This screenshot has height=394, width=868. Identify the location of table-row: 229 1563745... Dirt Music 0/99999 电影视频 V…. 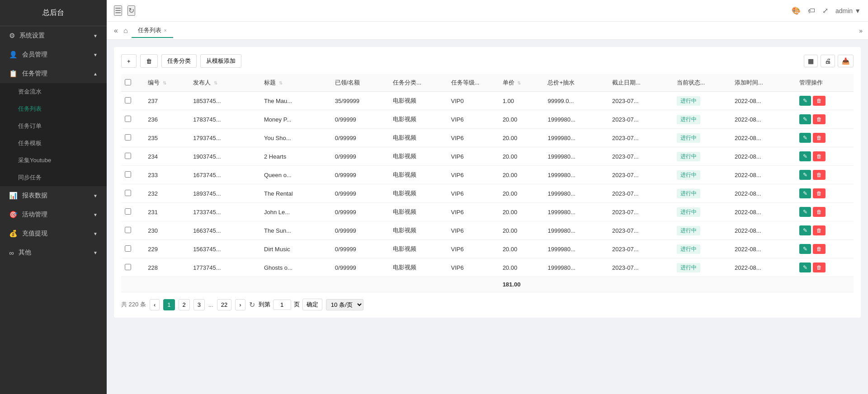
(487, 249).